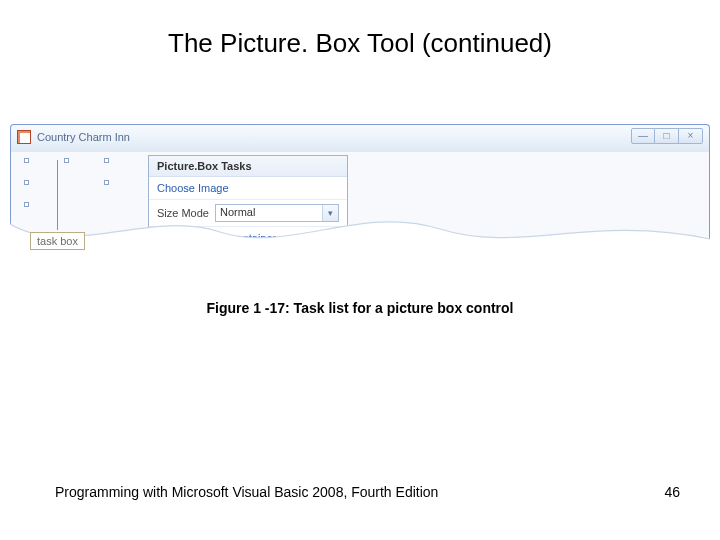 The height and width of the screenshot is (540, 720). What do you see at coordinates (58, 195) in the screenshot?
I see `callout-leader-line` at bounding box center [58, 195].